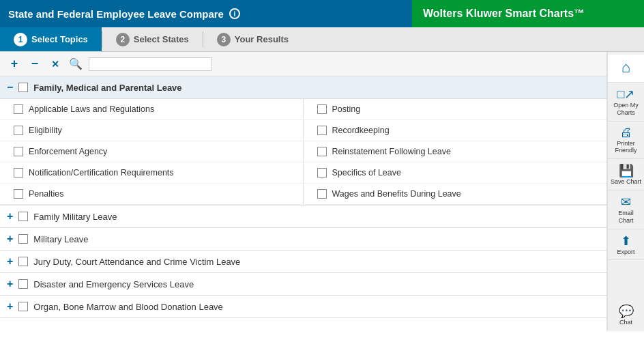 The height and width of the screenshot is (355, 644). What do you see at coordinates (626, 175) in the screenshot?
I see `sidebar-item-save-chart: 💾 Save Chart` at bounding box center [626, 175].